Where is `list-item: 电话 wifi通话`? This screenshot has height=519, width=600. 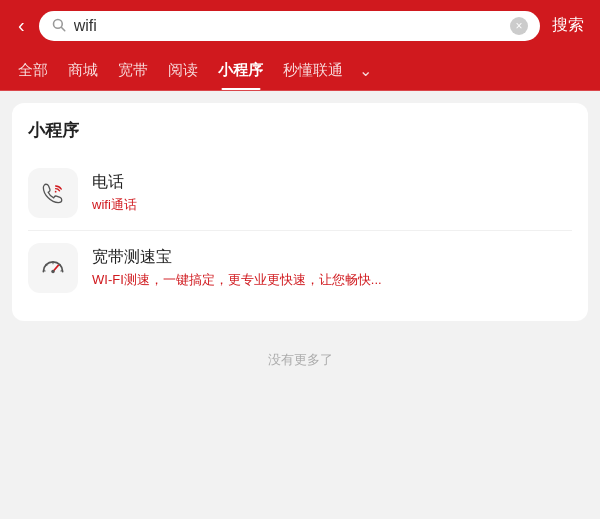
list-item: 电话 wifi通话 is located at coordinates (300, 194).